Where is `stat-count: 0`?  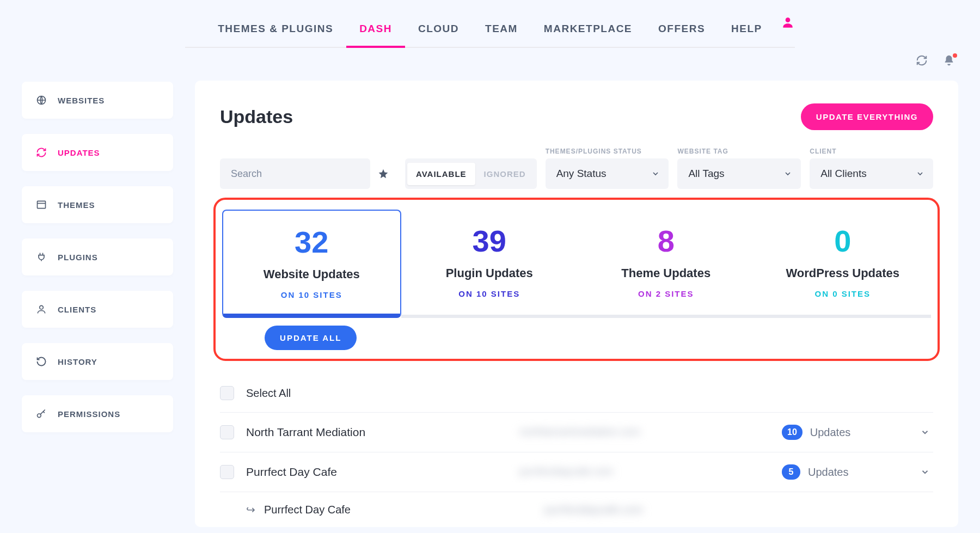 stat-count: 0 is located at coordinates (843, 241).